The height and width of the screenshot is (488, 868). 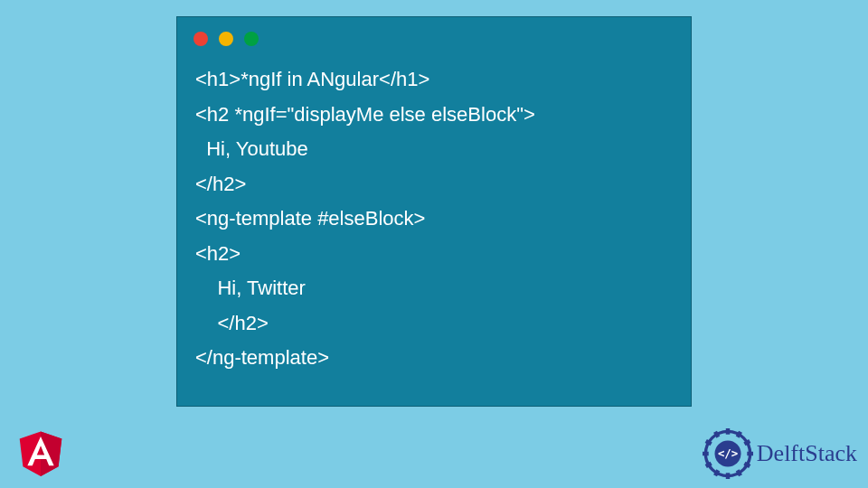 What do you see at coordinates (807, 454) in the screenshot?
I see `delftstack-label: DelftStack` at bounding box center [807, 454].